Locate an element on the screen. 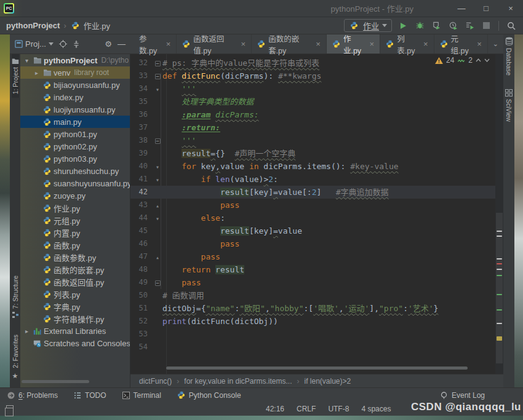 This screenshot has height=420, width=523. code-line: 42 result[key]=value[:2] #字典追加数据 is located at coordinates (317, 192).